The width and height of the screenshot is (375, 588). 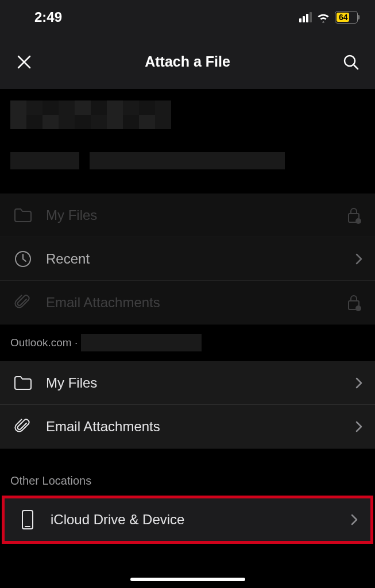 I want to click on section-header-other: Other Locations, so click(x=187, y=472).